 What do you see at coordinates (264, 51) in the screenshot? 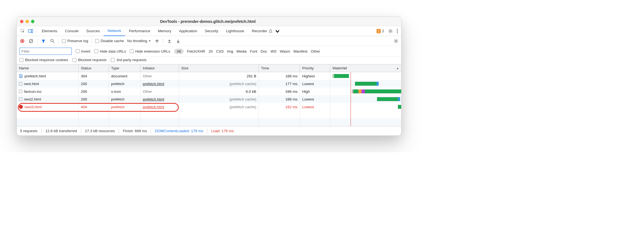
I see `type-filter-doc: Doc` at bounding box center [264, 51].